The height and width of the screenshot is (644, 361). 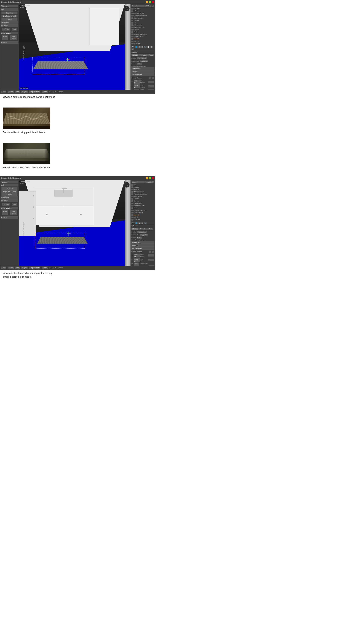 I want to click on menu-add-2: Add, so click(x=18, y=268).